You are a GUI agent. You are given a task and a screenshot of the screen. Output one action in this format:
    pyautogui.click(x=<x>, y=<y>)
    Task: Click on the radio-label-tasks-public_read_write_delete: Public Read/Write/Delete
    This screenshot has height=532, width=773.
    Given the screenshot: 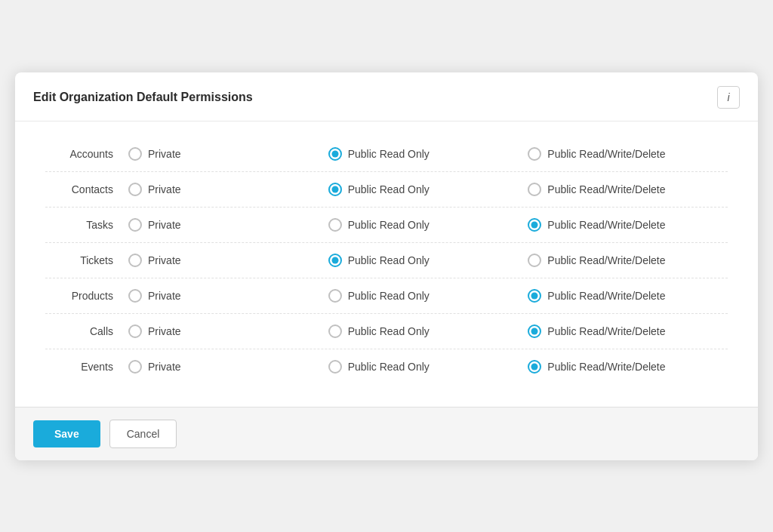 What is the action you would take?
    pyautogui.click(x=606, y=225)
    